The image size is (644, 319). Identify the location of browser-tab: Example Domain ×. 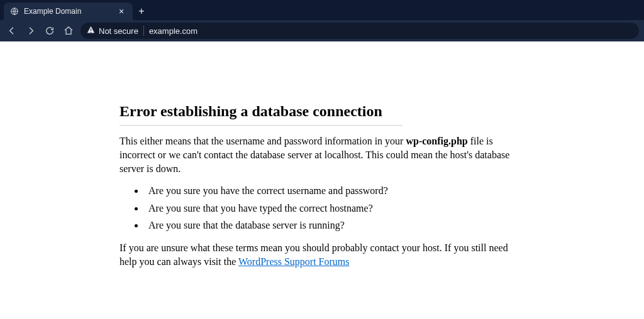
(68, 11).